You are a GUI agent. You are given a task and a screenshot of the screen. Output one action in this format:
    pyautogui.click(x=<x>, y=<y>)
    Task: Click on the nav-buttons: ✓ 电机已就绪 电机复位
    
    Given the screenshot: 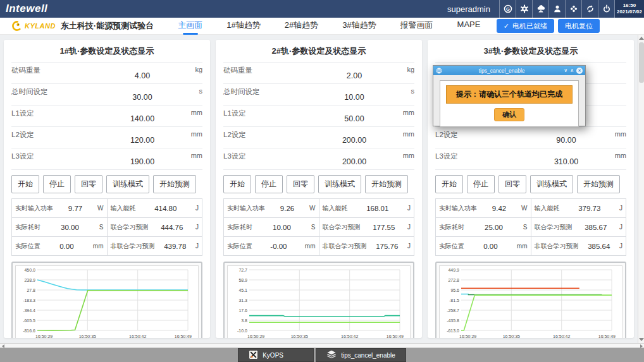 What is the action you would take?
    pyautogui.click(x=548, y=26)
    